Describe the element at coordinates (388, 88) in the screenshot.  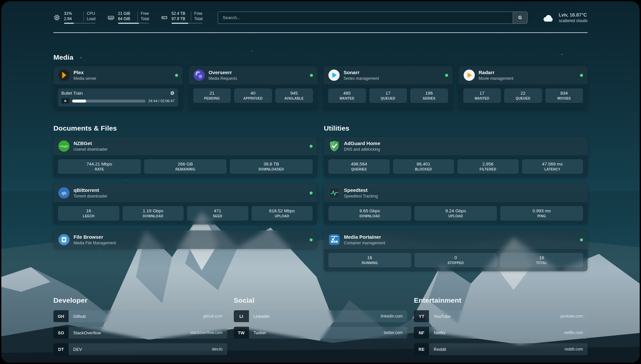
I see `service-card-sonarr: Sonarr Series management 485 WANTED 17 Q…` at that location.